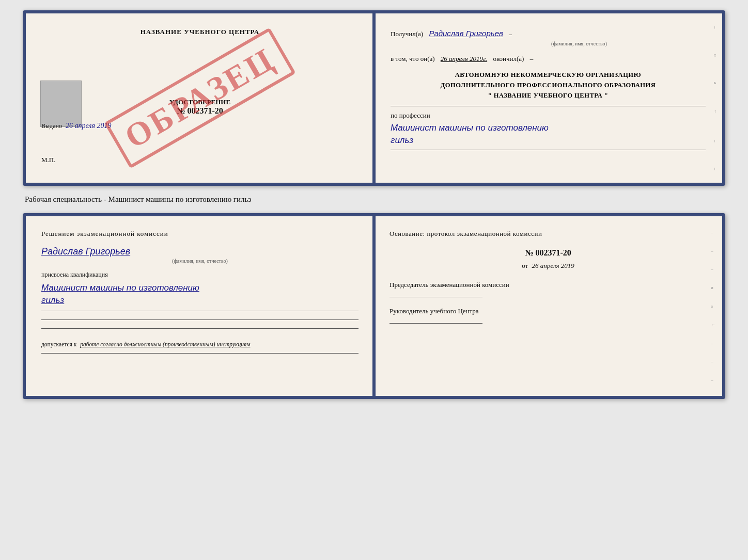 This screenshot has width=748, height=560. Describe the element at coordinates (548, 289) in the screenshot. I see `chairman-block: Председатель экзаменационной комиссии` at that location.